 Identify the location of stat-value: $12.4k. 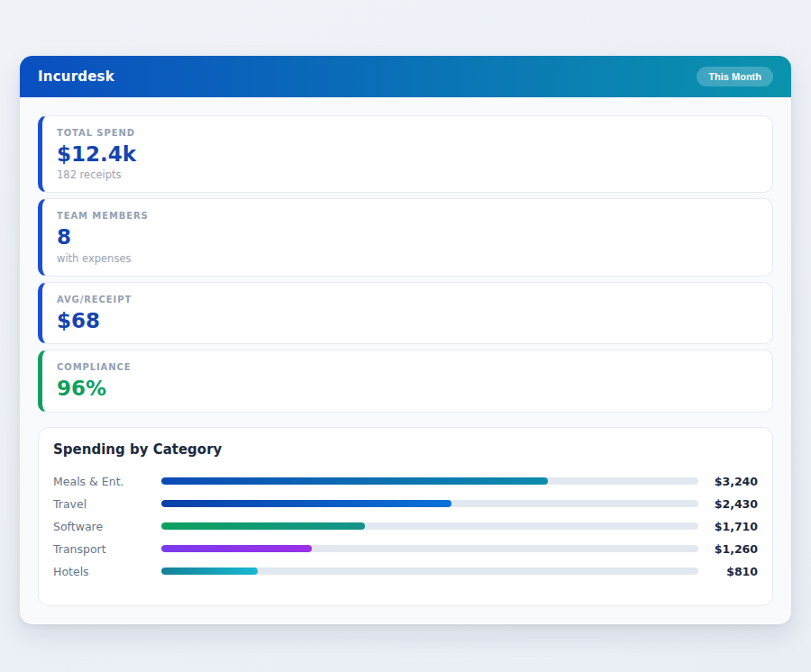
(407, 154).